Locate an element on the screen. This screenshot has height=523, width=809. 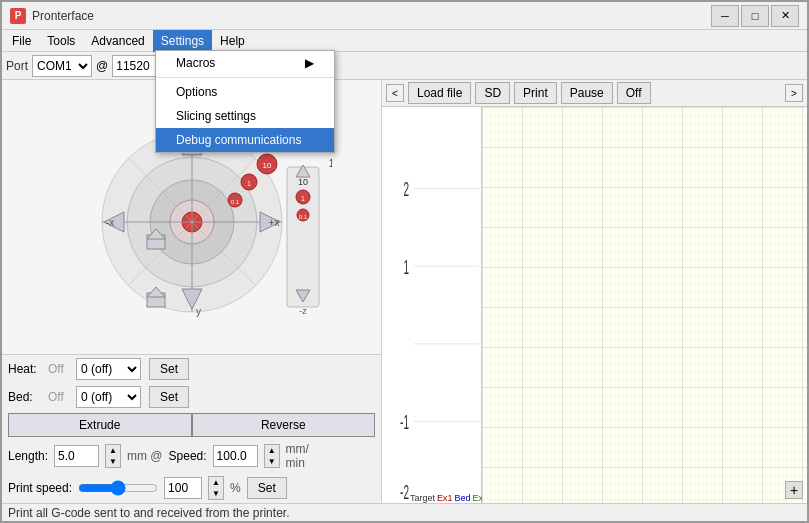
extrude-reverse-row: Extrude Reverse is located at coordinates (192, 425).